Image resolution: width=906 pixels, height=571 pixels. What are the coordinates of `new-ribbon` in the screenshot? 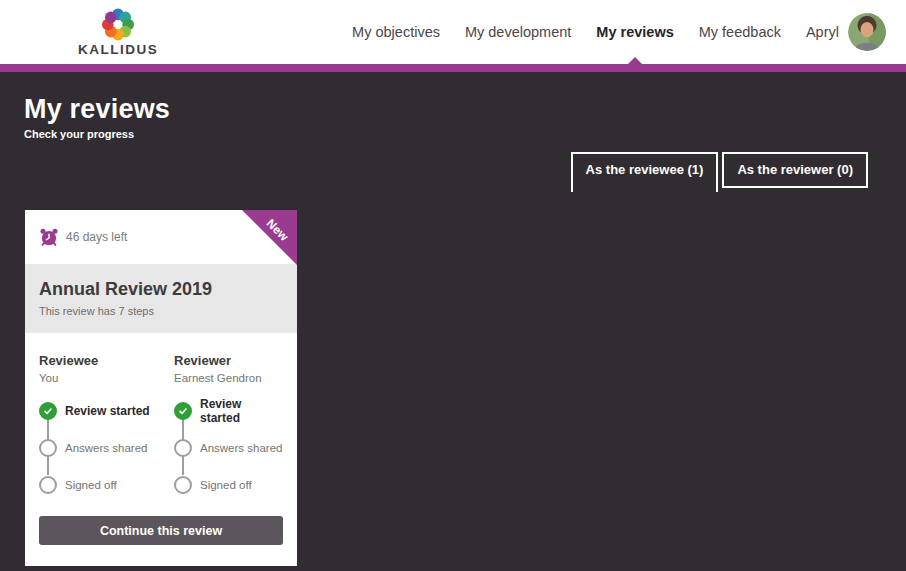 It's located at (270, 238).